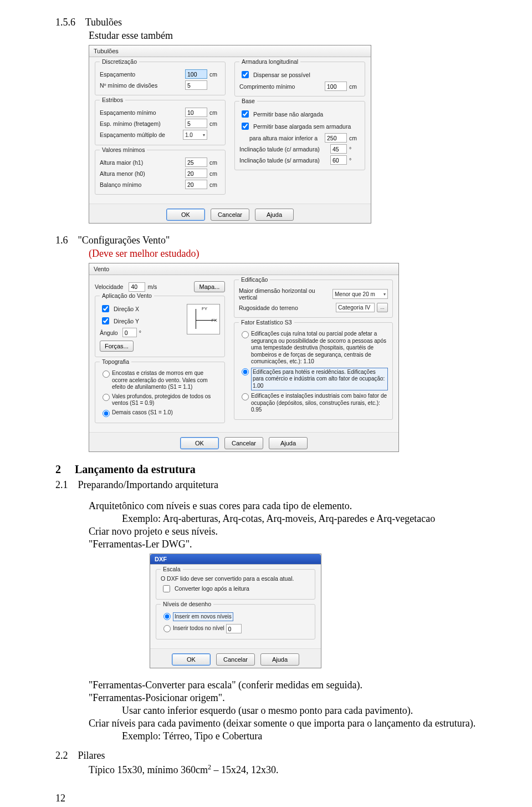 The width and height of the screenshot is (532, 807). I want to click on dialog-vento: Vento Velocidade m/s Mapa... Aplicação d…, so click(244, 357).